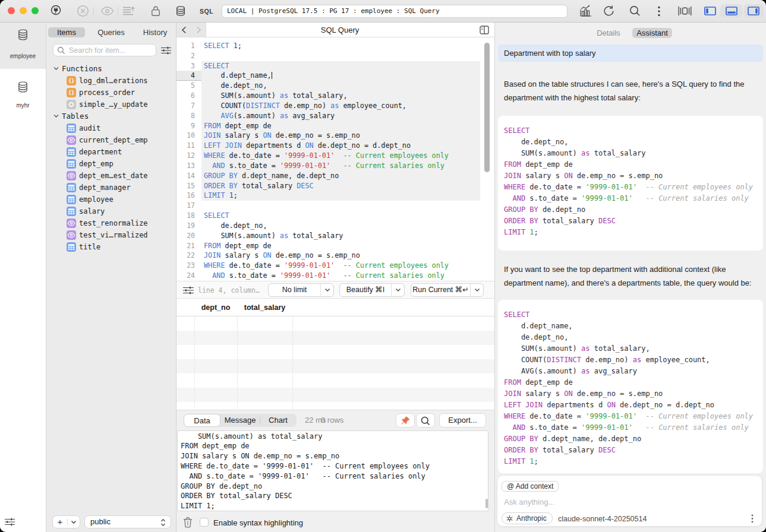  Describe the element at coordinates (112, 104) in the screenshot. I see `tree-item: simple_…y_update` at that location.